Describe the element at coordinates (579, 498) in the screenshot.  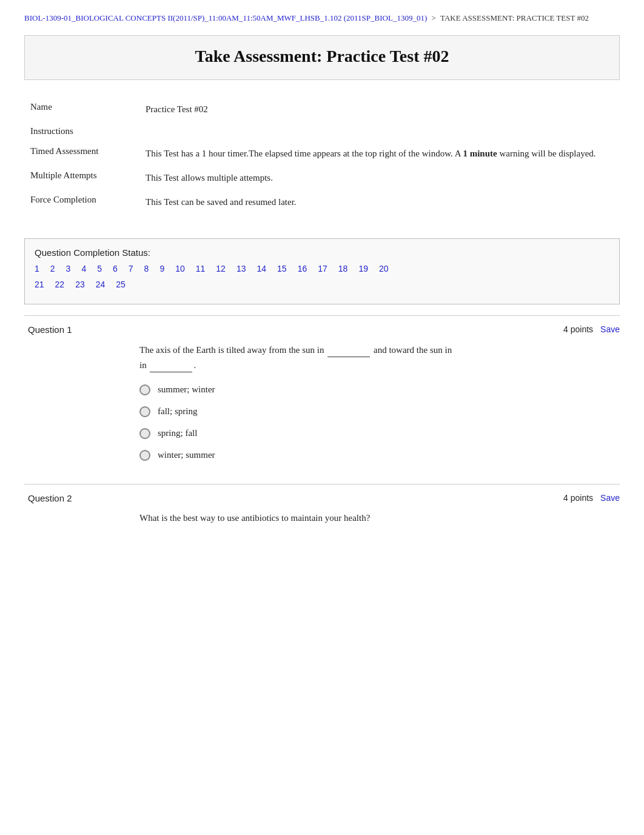
I see `question-points-2: 4 points` at that location.